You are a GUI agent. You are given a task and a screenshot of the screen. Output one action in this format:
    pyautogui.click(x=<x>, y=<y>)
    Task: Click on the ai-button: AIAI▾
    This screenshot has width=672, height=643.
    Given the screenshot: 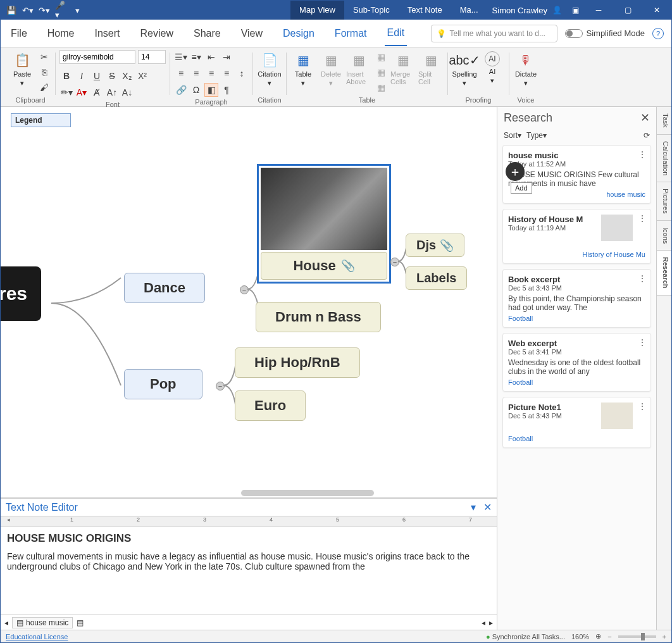 What is the action you would take?
    pyautogui.click(x=492, y=67)
    